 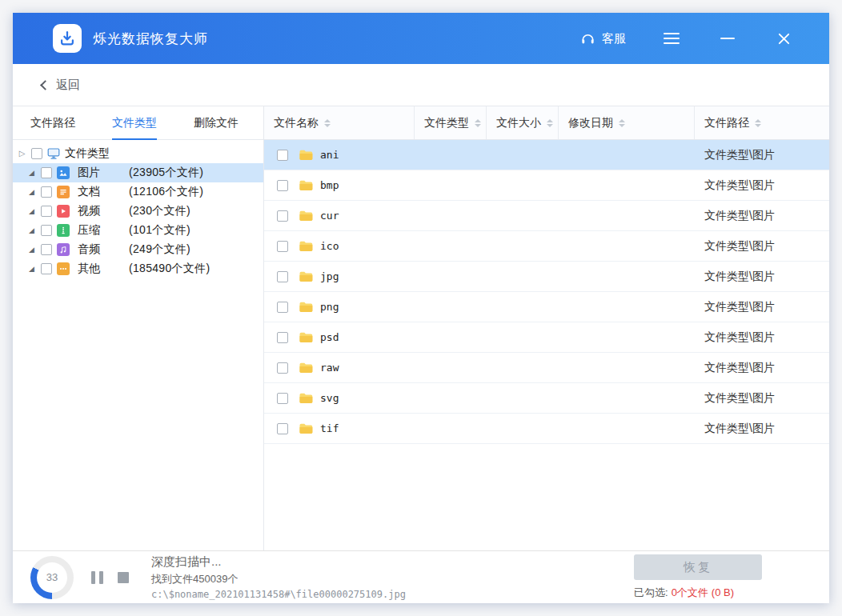 I want to click on tree-item-images: ◢ 图片 (23905个文件), so click(x=138, y=173).